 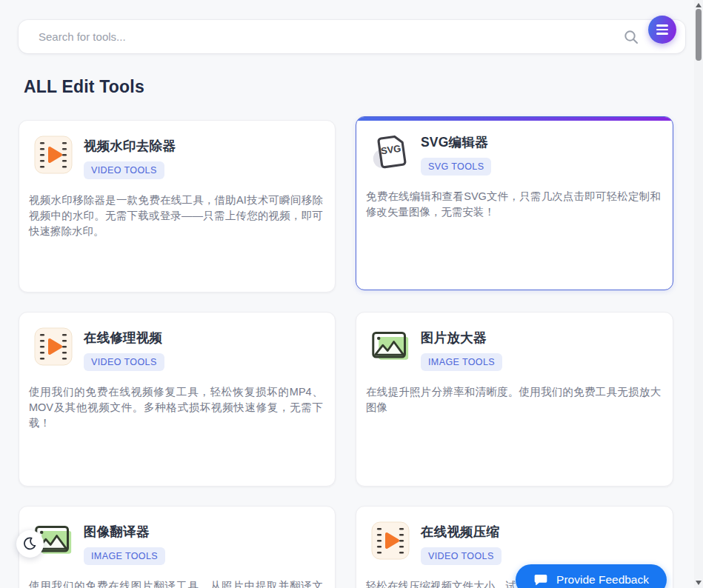 What do you see at coordinates (177, 401) in the screenshot?
I see `tool-description: 使用我们的免费在线视频修复工具，轻松恢复损坏的MP4、MOV及其他视频文件。多种…` at bounding box center [177, 401].